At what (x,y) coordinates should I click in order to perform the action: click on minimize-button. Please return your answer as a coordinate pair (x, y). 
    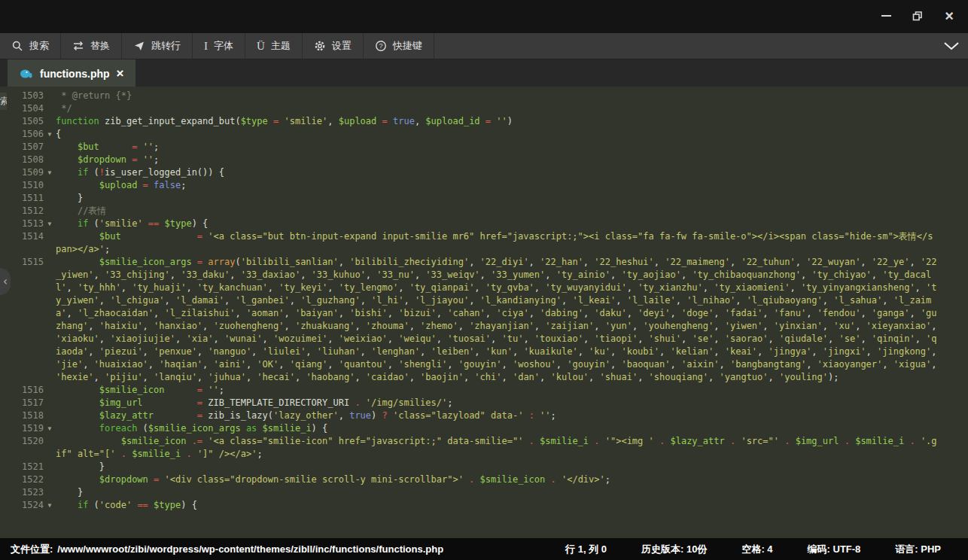
    Looking at the image, I should click on (886, 16).